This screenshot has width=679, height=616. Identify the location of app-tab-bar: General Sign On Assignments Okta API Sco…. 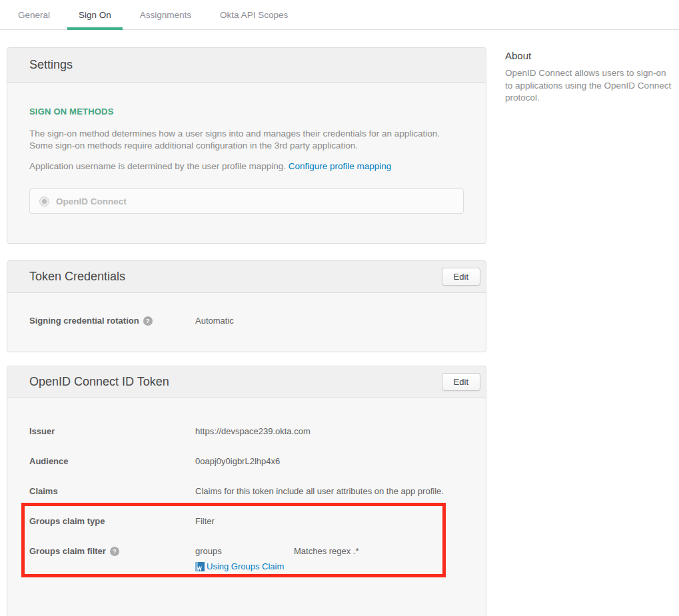
(340, 15).